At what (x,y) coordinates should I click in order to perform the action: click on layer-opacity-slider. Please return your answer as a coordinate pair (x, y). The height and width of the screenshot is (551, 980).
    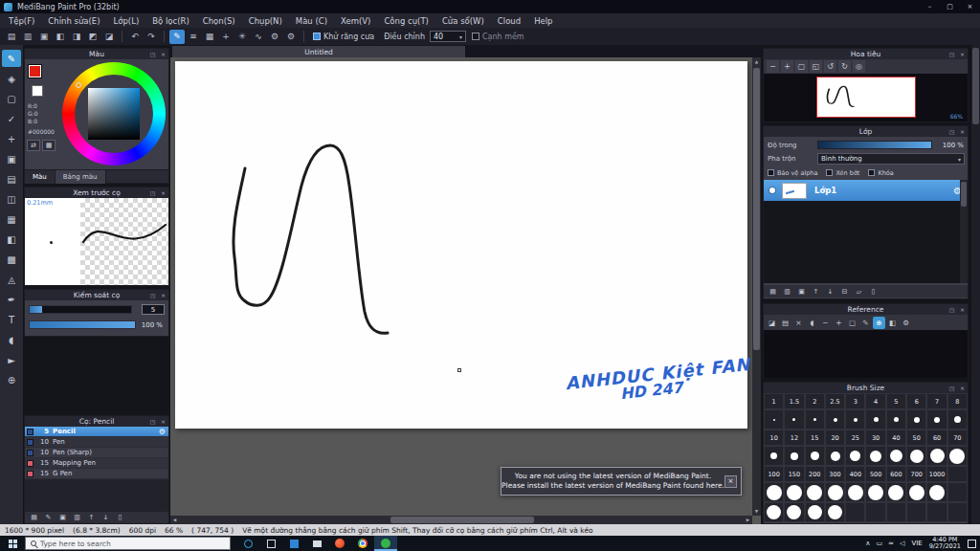
    Looking at the image, I should click on (875, 145).